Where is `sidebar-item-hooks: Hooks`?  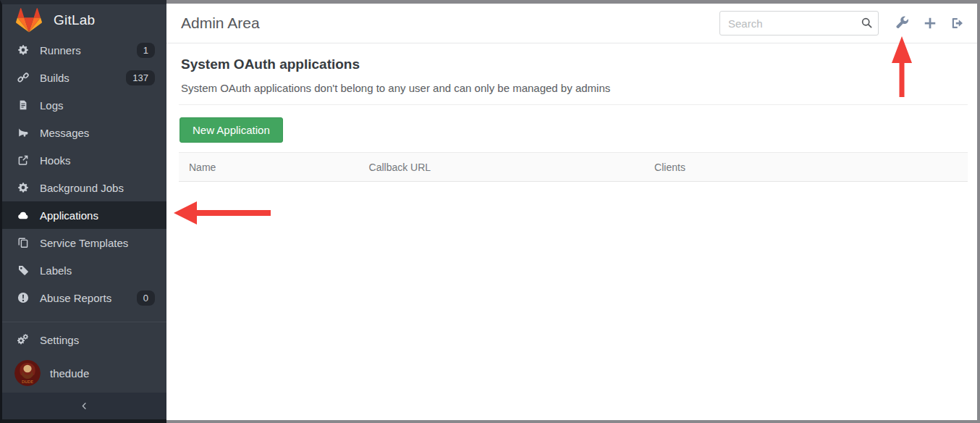 sidebar-item-hooks: Hooks is located at coordinates (84, 160).